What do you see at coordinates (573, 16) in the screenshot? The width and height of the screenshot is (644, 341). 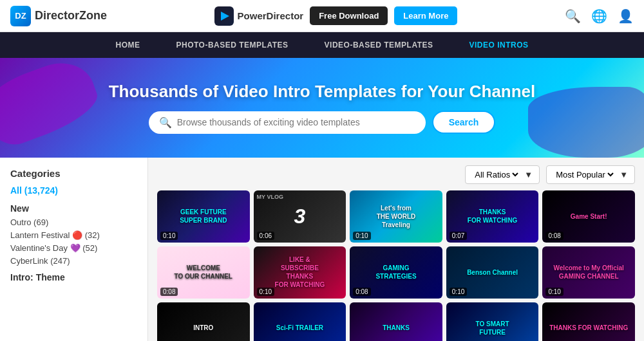 I see `search-button: 🔍` at bounding box center [573, 16].